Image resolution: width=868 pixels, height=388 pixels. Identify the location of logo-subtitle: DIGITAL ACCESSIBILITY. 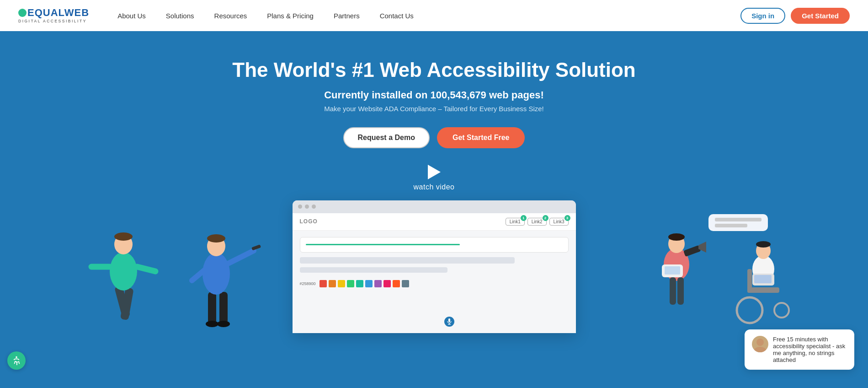
(53, 21).